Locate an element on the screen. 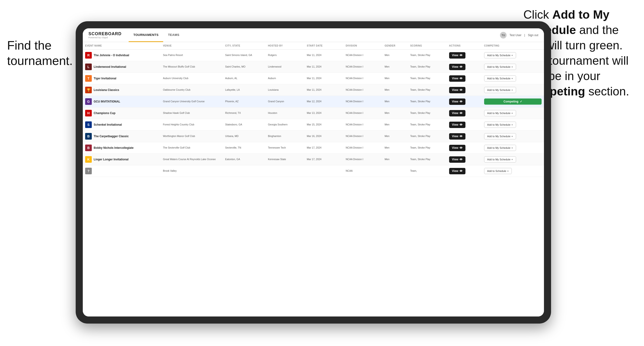 The image size is (644, 346). venue-cell: Grand Canyon University Golf Course is located at coordinates (192, 102).